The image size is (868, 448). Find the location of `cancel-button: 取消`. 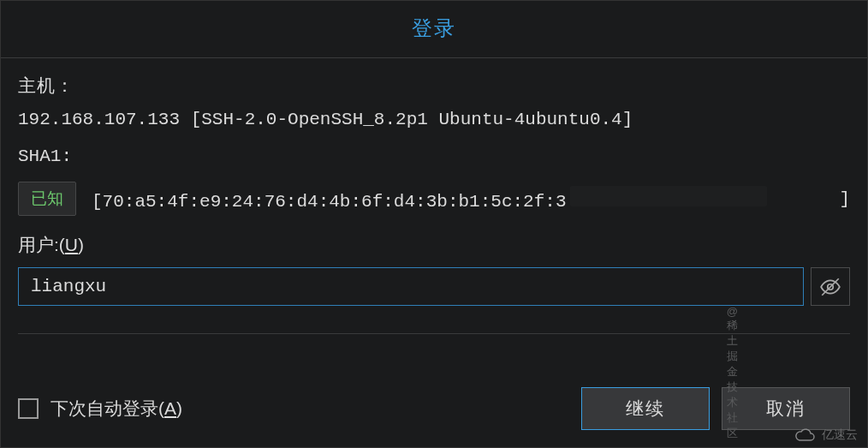

cancel-button: 取消 is located at coordinates (786, 409).